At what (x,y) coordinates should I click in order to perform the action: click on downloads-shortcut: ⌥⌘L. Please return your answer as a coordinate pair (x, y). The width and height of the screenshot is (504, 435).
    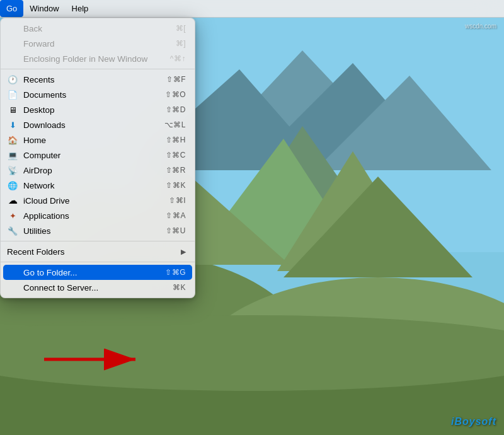
    Looking at the image, I should click on (175, 125).